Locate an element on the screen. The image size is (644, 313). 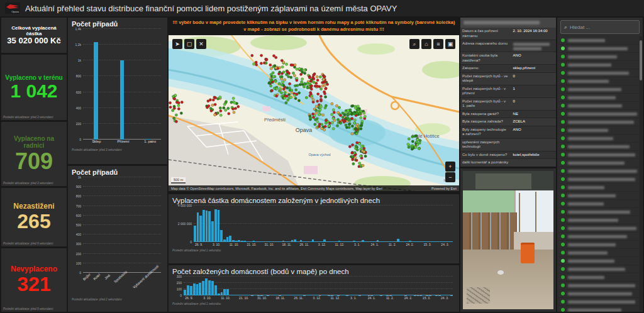
attachment-photo is located at coordinates (508, 240).